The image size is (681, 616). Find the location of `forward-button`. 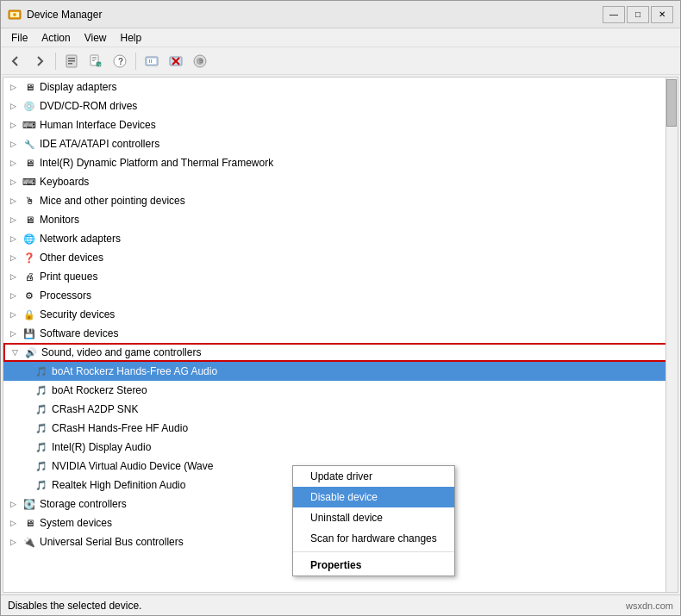

forward-button is located at coordinates (40, 61).